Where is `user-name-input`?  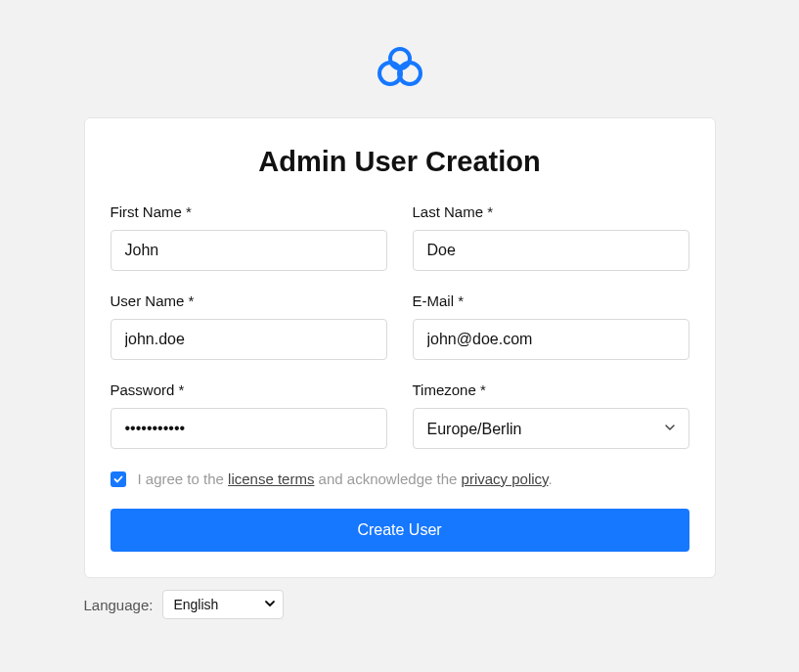
user-name-input is located at coordinates (248, 339).